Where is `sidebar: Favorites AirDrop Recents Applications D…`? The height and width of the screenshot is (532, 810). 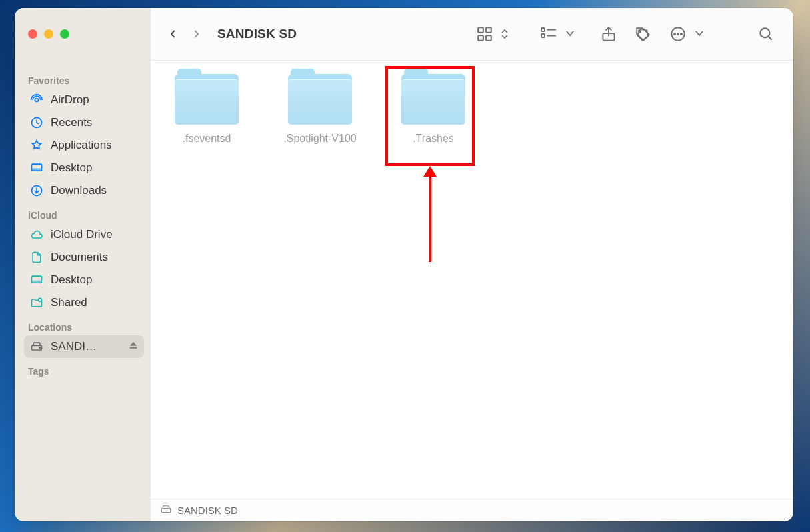 sidebar: Favorites AirDrop Recents Applications D… is located at coordinates (83, 291).